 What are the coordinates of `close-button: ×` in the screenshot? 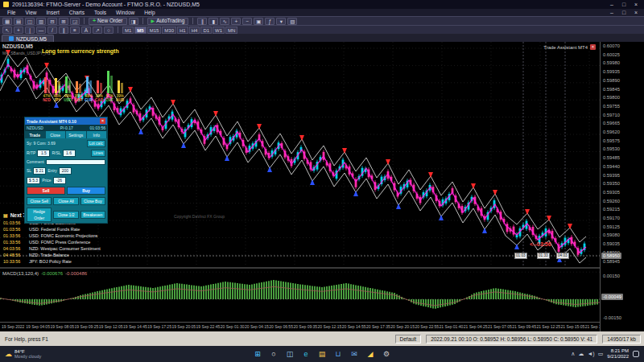 It's located at (636, 5).